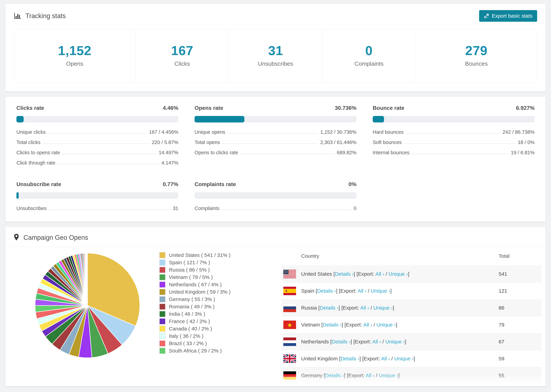  Describe the element at coordinates (39, 184) in the screenshot. I see `rate-title: Unsubscribe rate` at that location.